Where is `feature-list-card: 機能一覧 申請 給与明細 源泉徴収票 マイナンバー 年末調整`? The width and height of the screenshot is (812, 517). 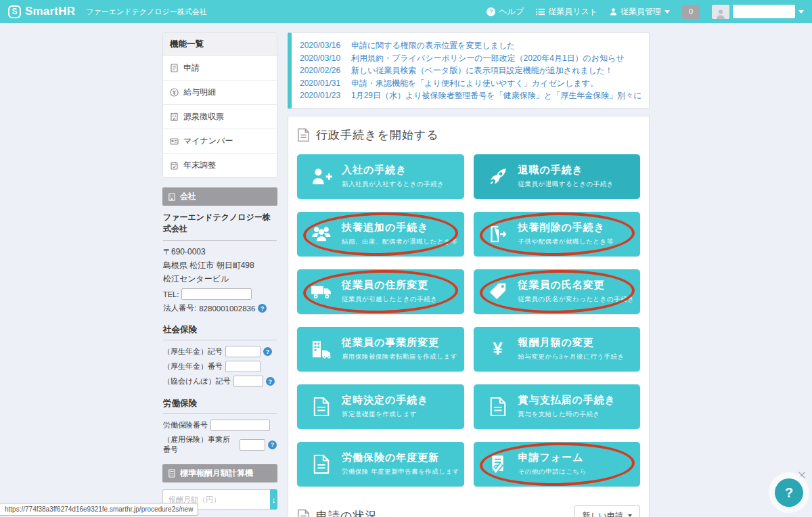 feature-list-card: 機能一覧 申請 給与明細 源泉徴収票 マイナンバー 年末調整 is located at coordinates (220, 106).